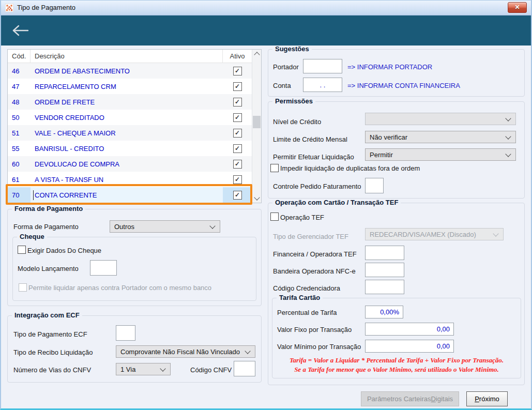 The width and height of the screenshot is (532, 410). I want to click on description-inline-editor: CONTA CORRENTE, so click(127, 195).